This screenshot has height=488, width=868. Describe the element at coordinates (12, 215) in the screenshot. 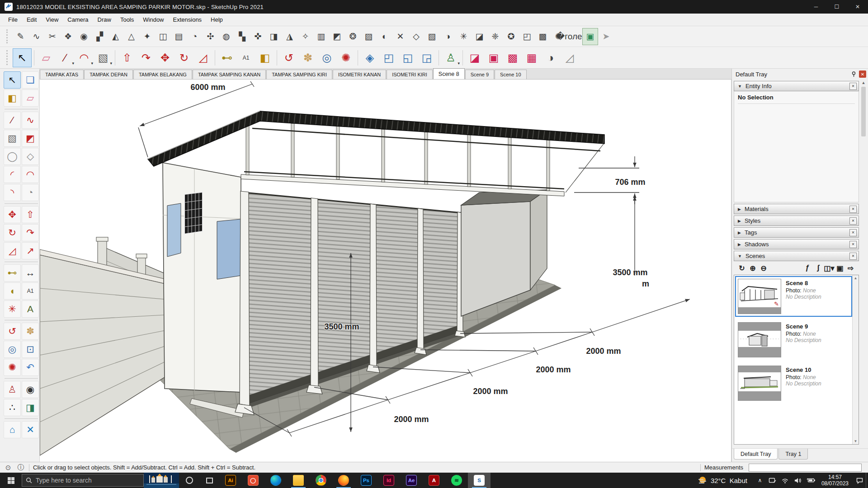

I see `move-tool: ✥` at that location.